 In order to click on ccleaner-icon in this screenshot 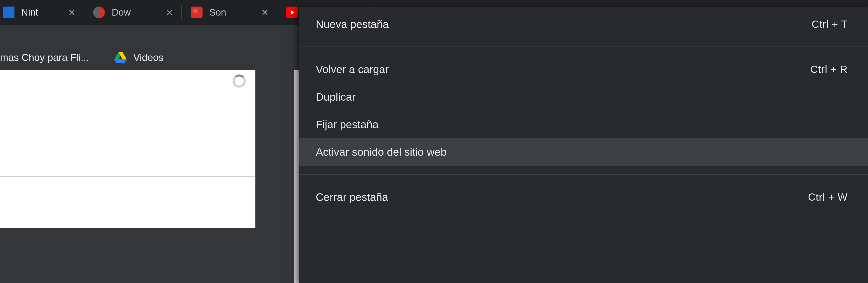, I will do `click(99, 12)`.